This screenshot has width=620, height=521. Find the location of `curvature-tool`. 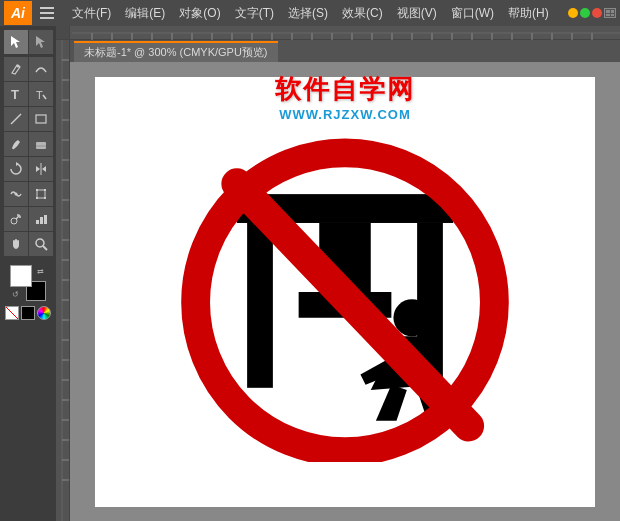

curvature-tool is located at coordinates (41, 69).